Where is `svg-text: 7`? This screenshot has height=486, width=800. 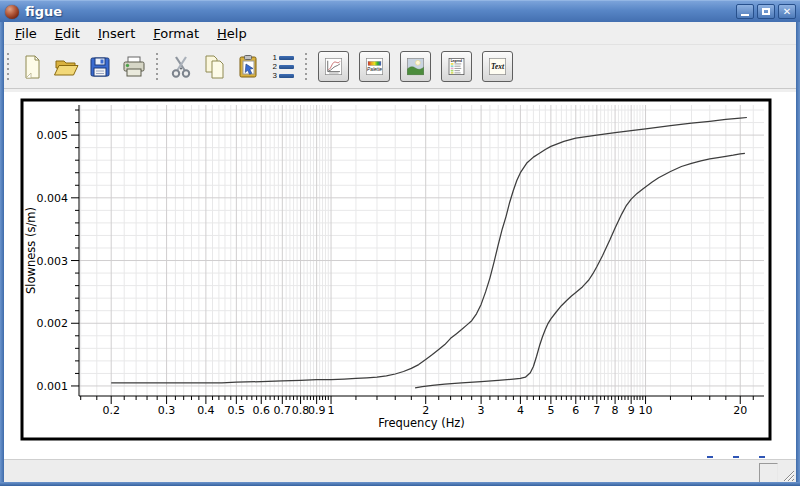 svg-text: 7 is located at coordinates (596, 410).